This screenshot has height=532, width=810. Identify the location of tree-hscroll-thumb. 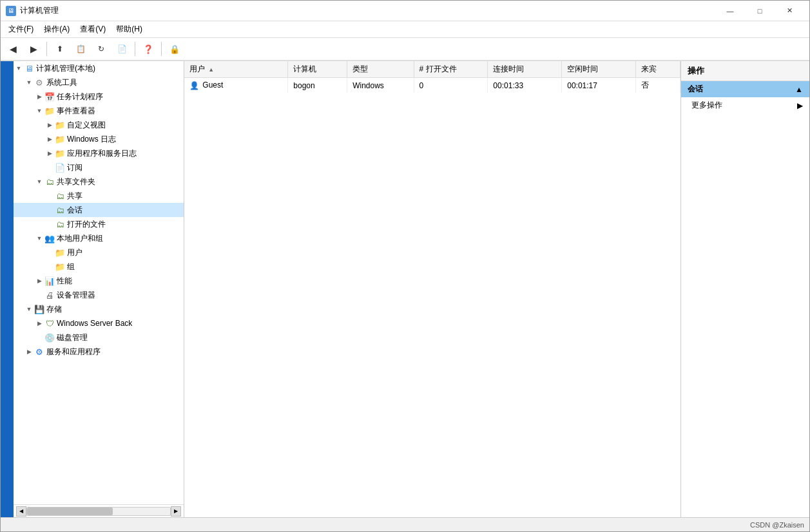
(70, 511).